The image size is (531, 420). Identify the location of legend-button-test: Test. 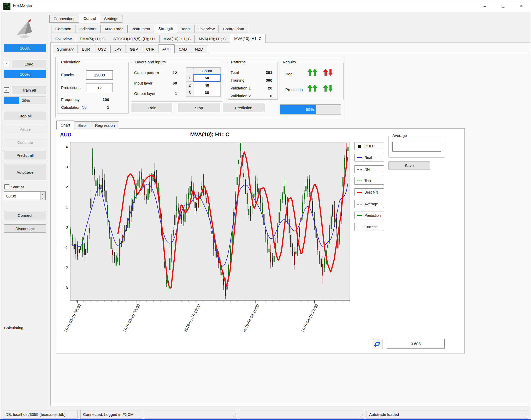
(369, 181).